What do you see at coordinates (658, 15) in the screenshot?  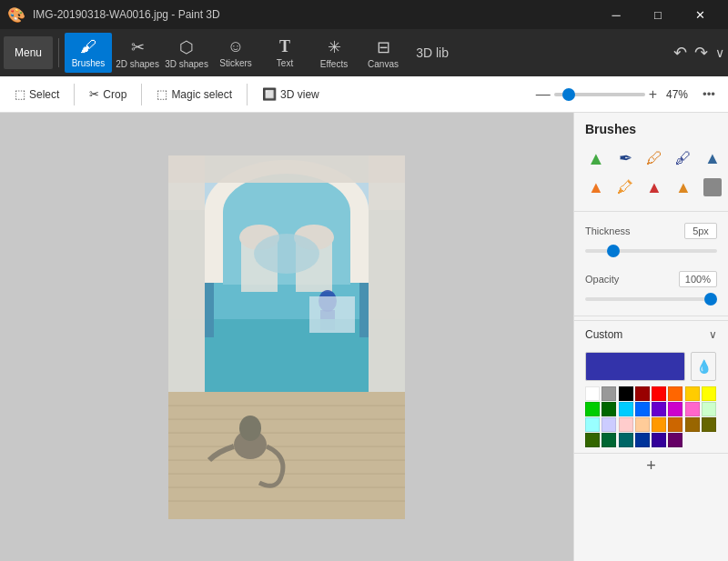 I see `maximize-button: □` at bounding box center [658, 15].